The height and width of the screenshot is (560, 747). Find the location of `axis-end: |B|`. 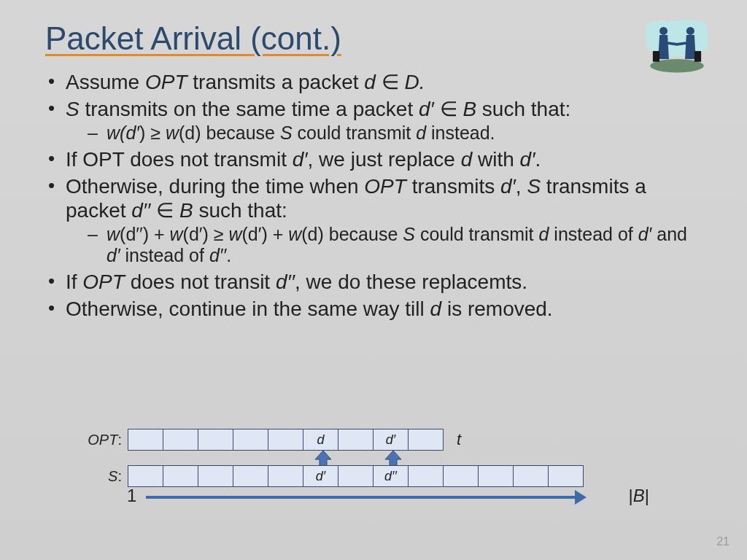

axis-end: |B| is located at coordinates (639, 496).